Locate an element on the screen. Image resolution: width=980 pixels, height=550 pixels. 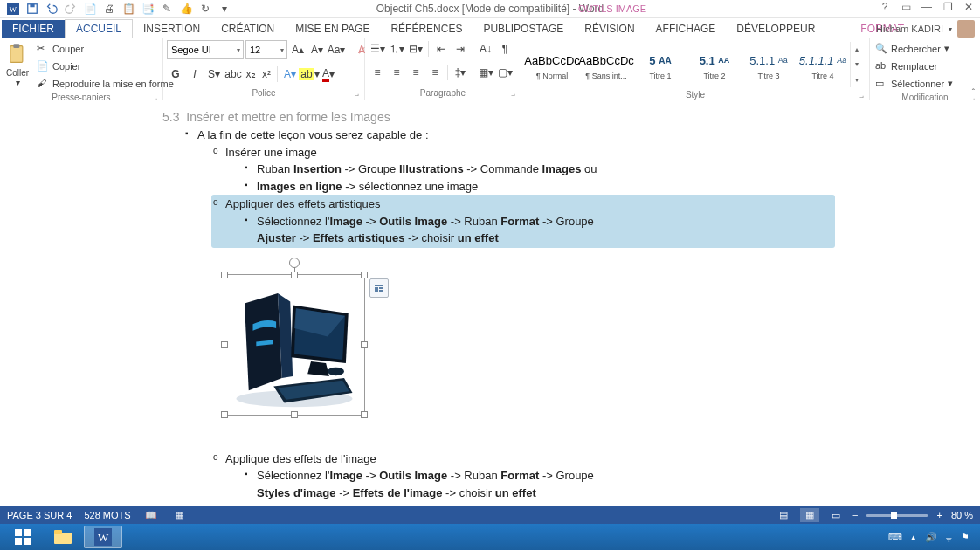
tab-home: ACCUEIL is located at coordinates (99, 29).